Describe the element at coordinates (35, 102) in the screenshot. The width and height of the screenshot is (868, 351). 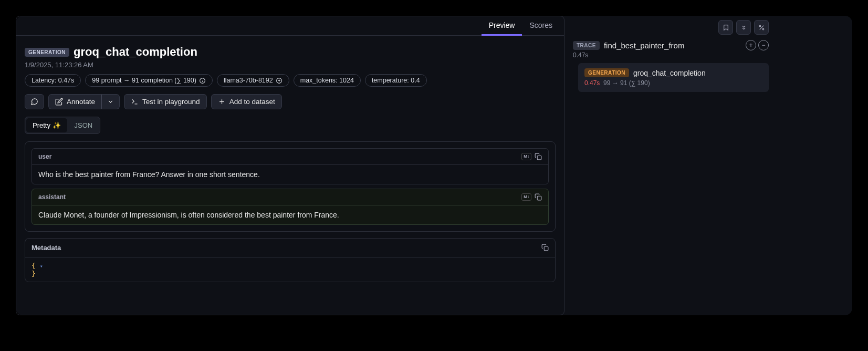
I see `comment-button` at that location.